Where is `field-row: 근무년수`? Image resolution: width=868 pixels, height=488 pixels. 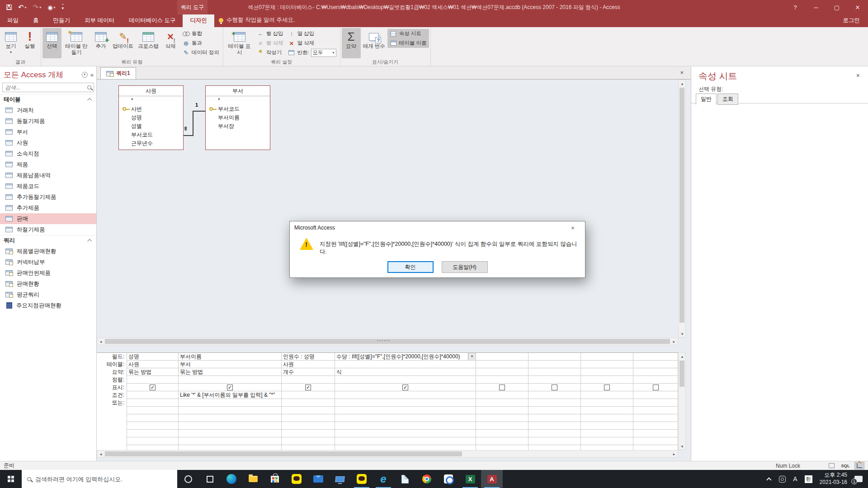
field-row: 근무년수 is located at coordinates (151, 144).